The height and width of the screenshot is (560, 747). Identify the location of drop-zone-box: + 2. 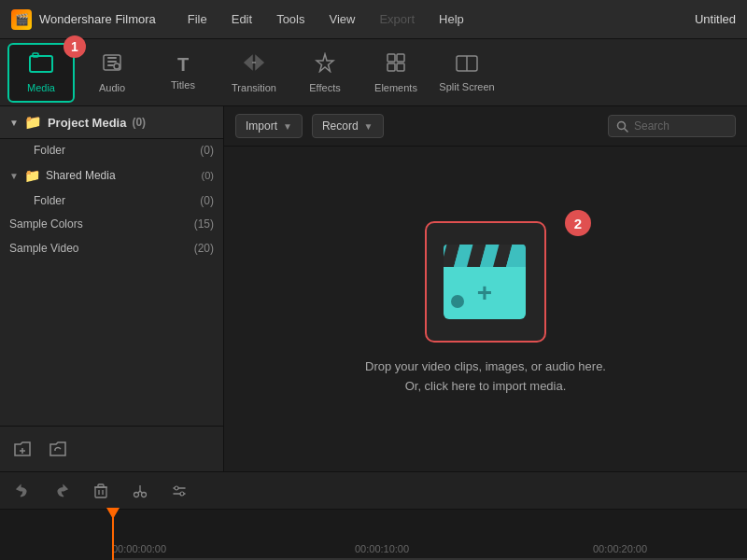
(486, 282).